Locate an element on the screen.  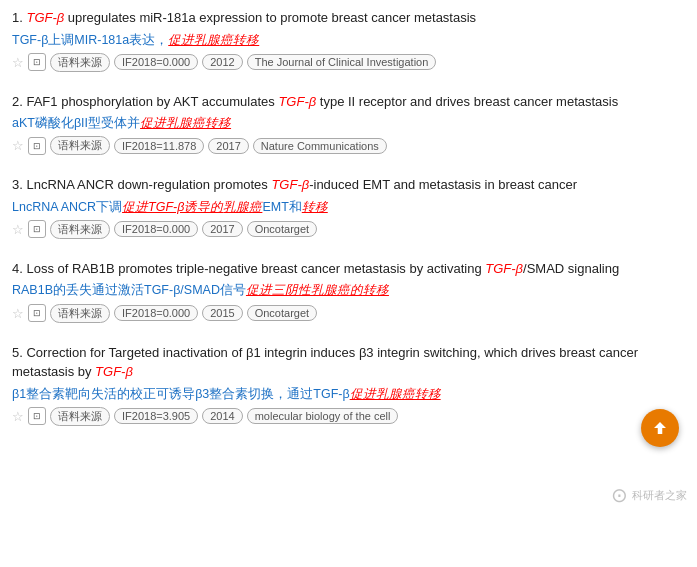
subtitle-text: TGF-β上调MIR-181a表达， is located at coordinates (90, 40).